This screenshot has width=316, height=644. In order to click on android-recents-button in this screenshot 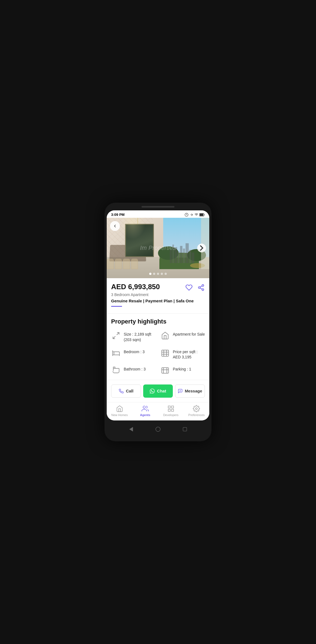, I will do `click(185, 429)`.